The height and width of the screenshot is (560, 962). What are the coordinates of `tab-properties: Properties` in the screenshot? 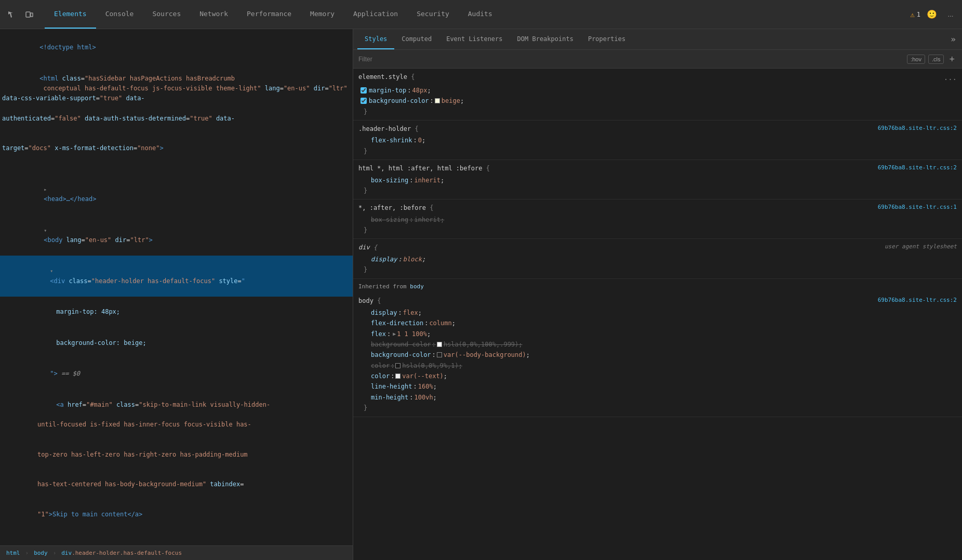 It's located at (607, 39).